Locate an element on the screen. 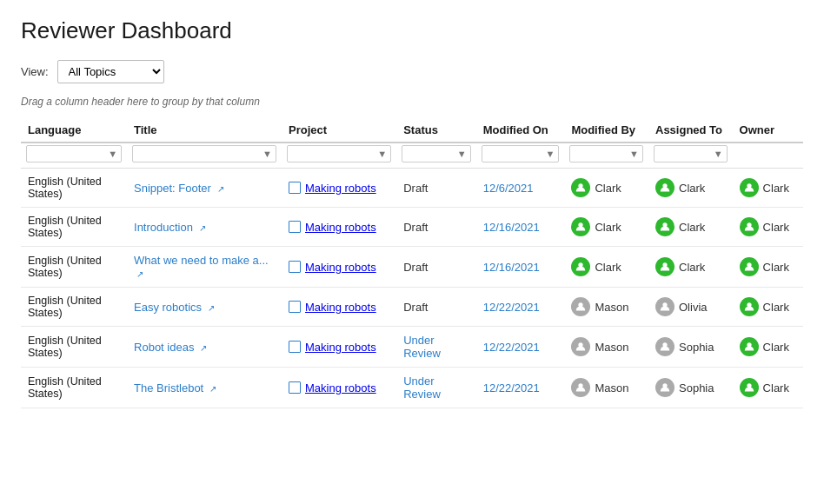 This screenshot has width=824, height=504. title-link: Easy robotics is located at coordinates (168, 308).